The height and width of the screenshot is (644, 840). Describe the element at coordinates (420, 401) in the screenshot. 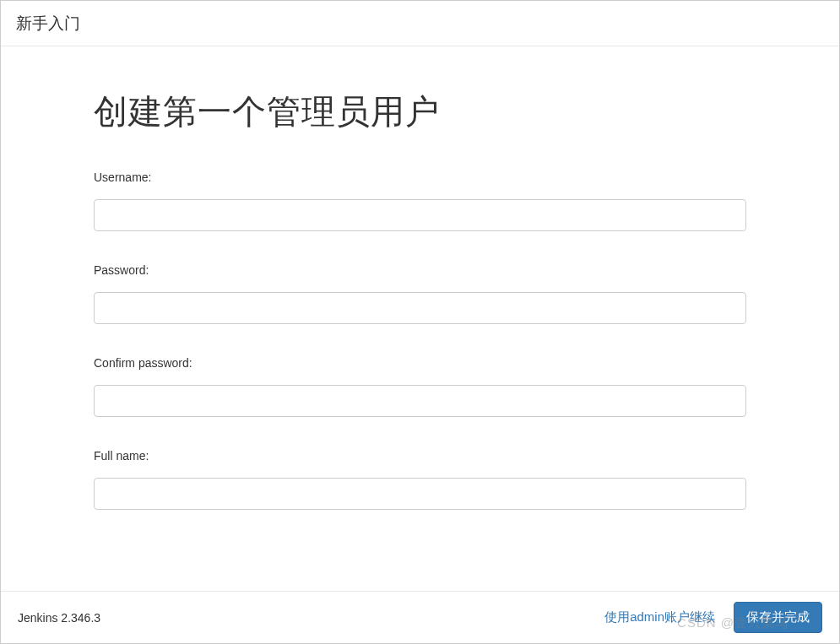

I see `confirm-password-input` at that location.